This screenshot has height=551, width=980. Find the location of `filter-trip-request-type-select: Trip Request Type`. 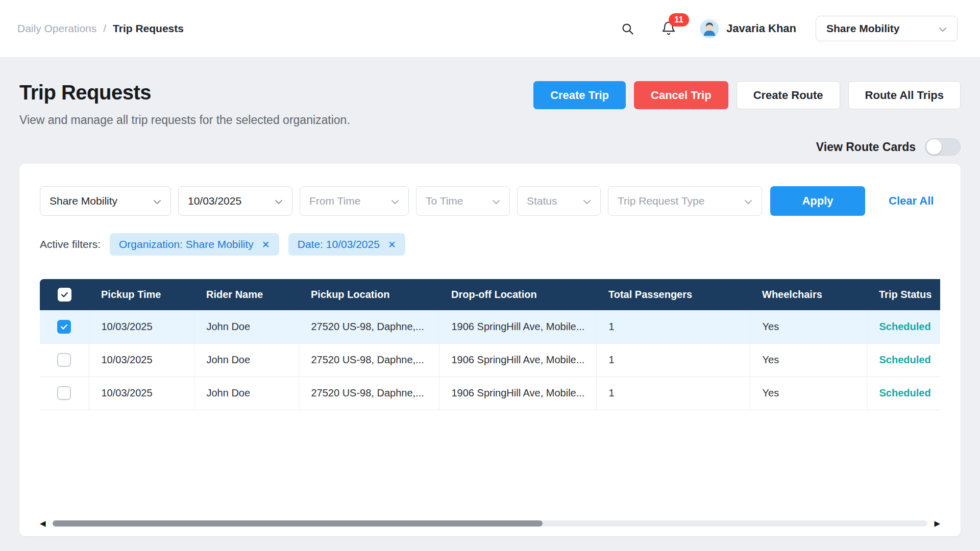

filter-trip-request-type-select: Trip Request Type is located at coordinates (685, 201).